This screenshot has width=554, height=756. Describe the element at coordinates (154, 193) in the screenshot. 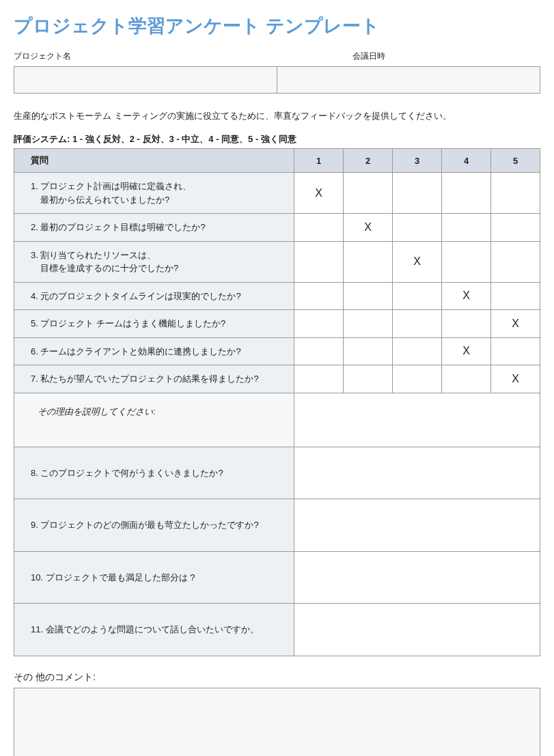

I see `question-cell: 1. プロジェクト計画は明確に定義され、最初から伝えられていましたか?` at that location.